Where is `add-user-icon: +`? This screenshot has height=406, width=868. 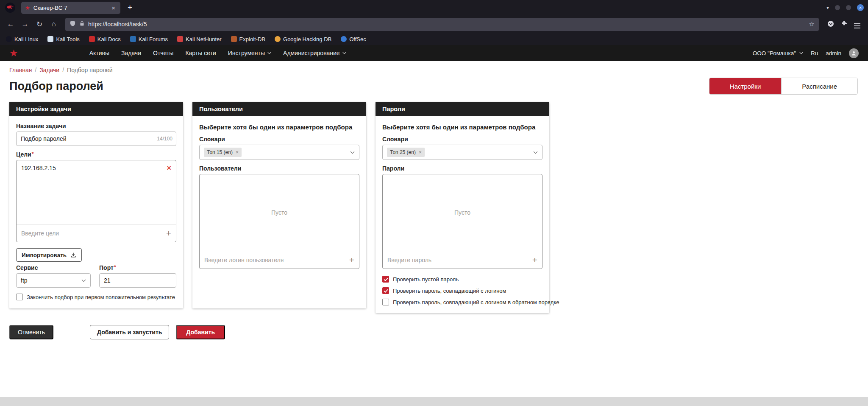 add-user-icon: + is located at coordinates (352, 260).